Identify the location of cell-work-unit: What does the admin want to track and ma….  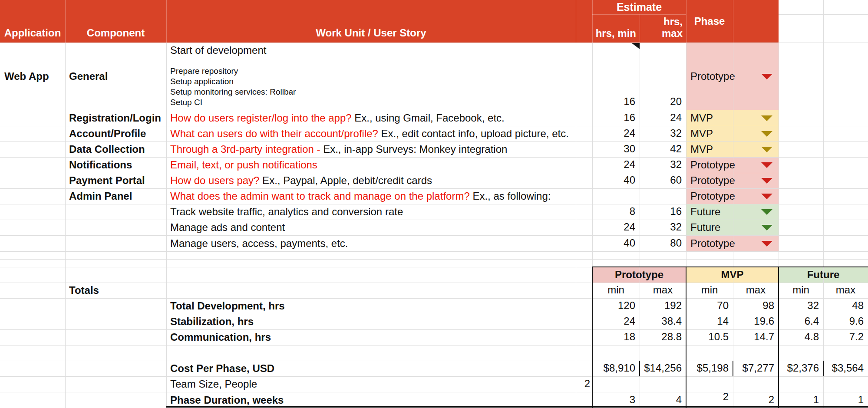
(371, 196).